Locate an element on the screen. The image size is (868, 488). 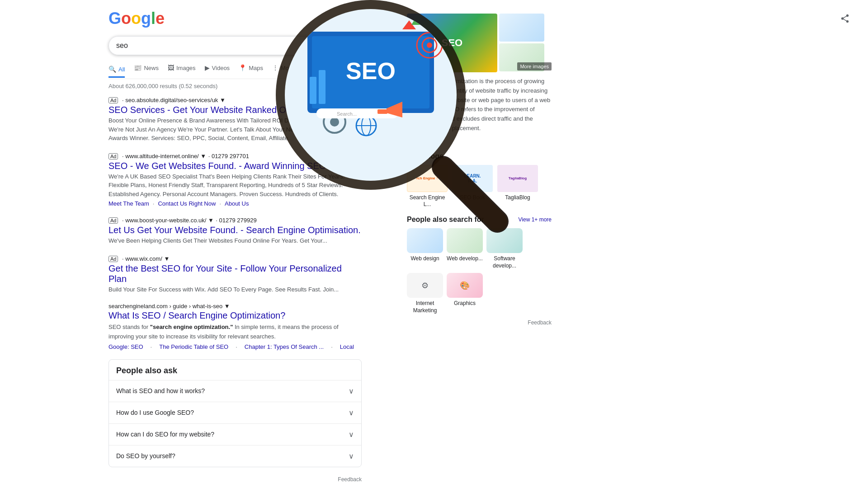
paa-question-1: What is SEO and how it works? is located at coordinates (160, 391).